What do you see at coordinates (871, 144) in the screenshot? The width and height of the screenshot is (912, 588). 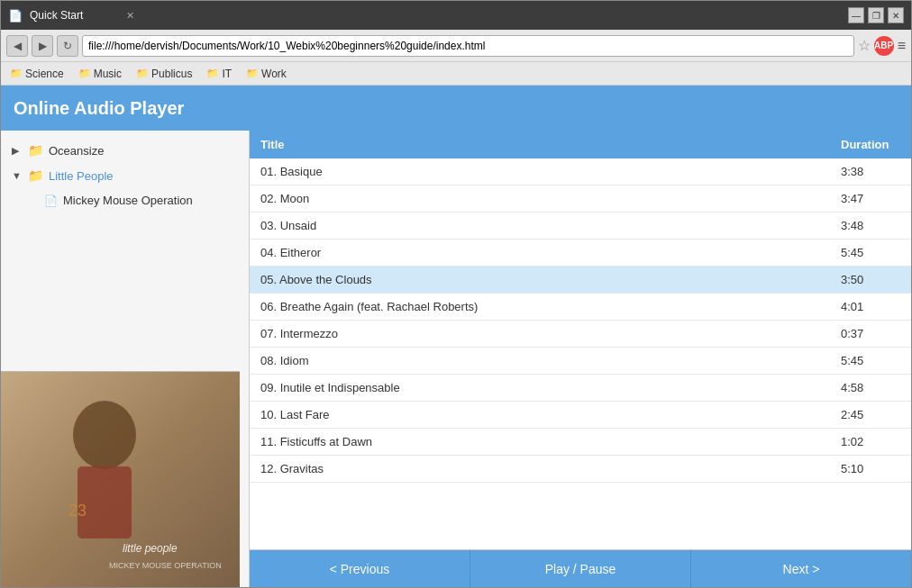 I see `duration-column-header: Duration` at bounding box center [871, 144].